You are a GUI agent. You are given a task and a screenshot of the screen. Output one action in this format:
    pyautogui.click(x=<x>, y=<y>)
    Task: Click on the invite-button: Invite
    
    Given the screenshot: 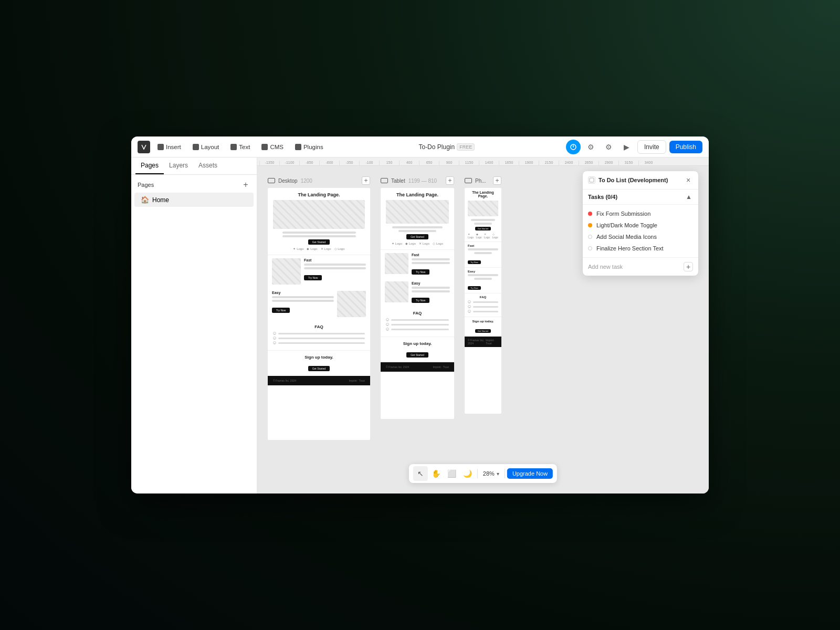 What is the action you would take?
    pyautogui.click(x=652, y=147)
    